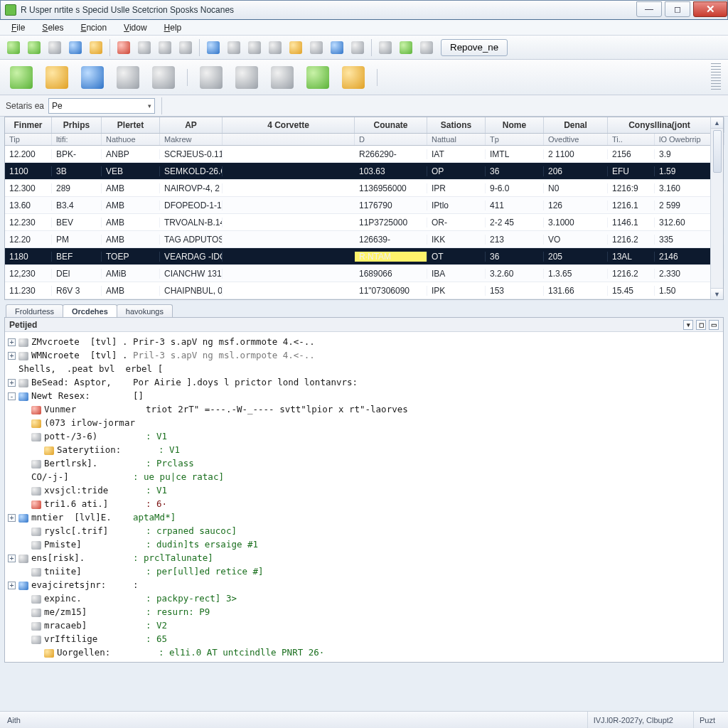  What do you see at coordinates (474, 48) in the screenshot?
I see `repove-button: Repove_ne` at bounding box center [474, 48].